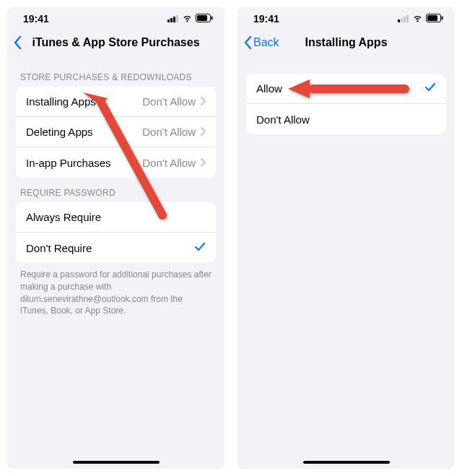 The height and width of the screenshot is (476, 462). What do you see at coordinates (110, 248) in the screenshot?
I see `row-label: Don't Require` at bounding box center [110, 248].